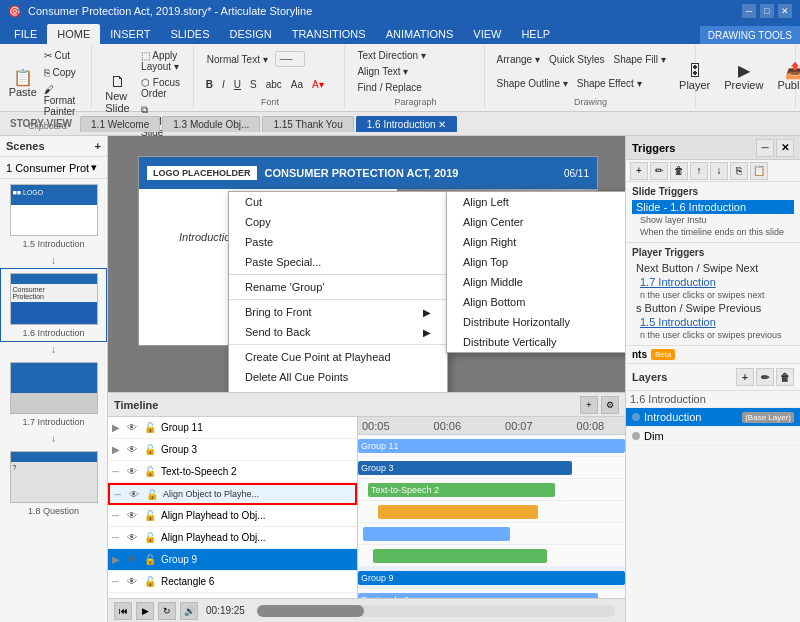  What do you see at coordinates (536, 34) in the screenshot?
I see `tab-help: HELP` at bounding box center [536, 34].